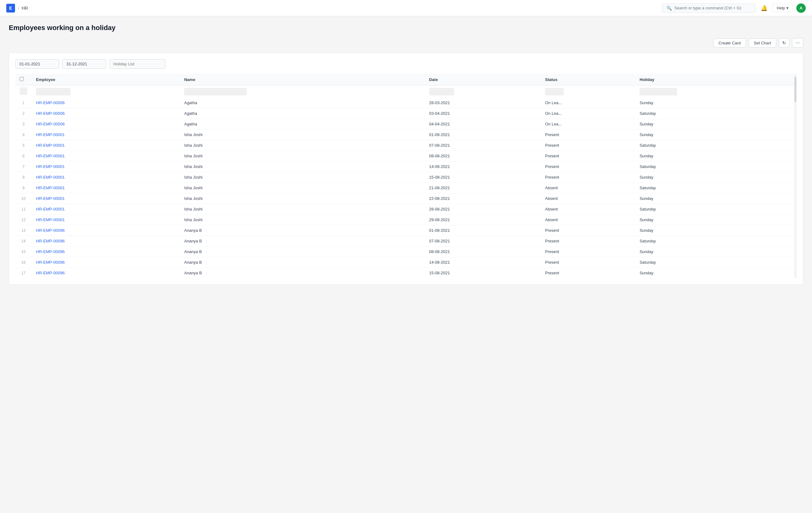 This screenshot has height=513, width=812. Describe the element at coordinates (406, 64) in the screenshot. I see `filter-row` at that location.